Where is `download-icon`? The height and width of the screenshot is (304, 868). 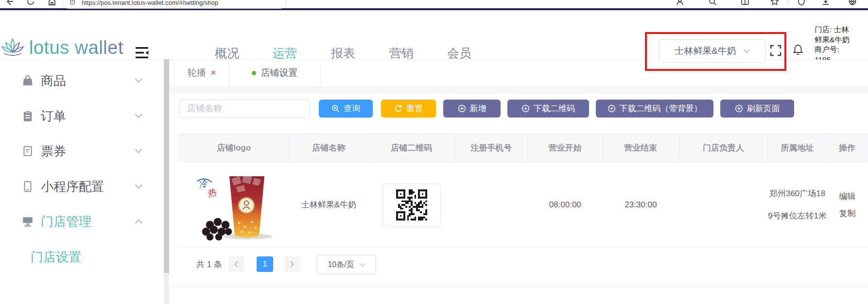 download-icon is located at coordinates (826, 3).